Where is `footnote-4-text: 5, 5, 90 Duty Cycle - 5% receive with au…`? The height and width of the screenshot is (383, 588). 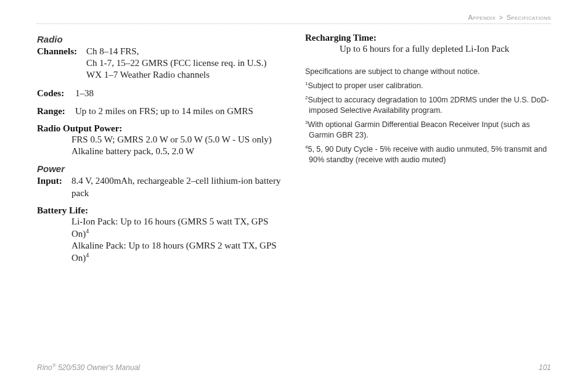
footnote-4-text: 5, 5, 90 Duty Cycle - 5% receive with au… is located at coordinates (427, 154).